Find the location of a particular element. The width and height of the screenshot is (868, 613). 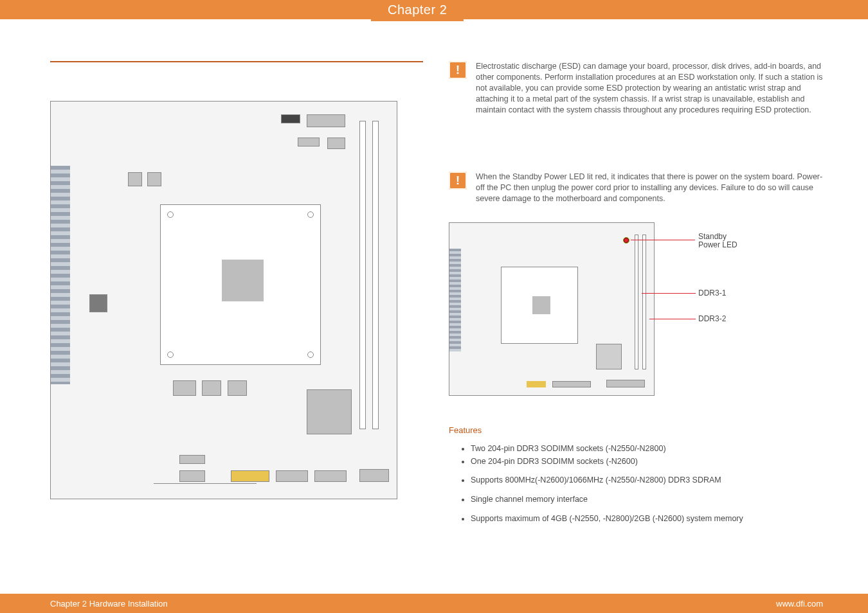

important-box-esd: Electrostatic discharge (ESD) can damage… is located at coordinates (639, 88).